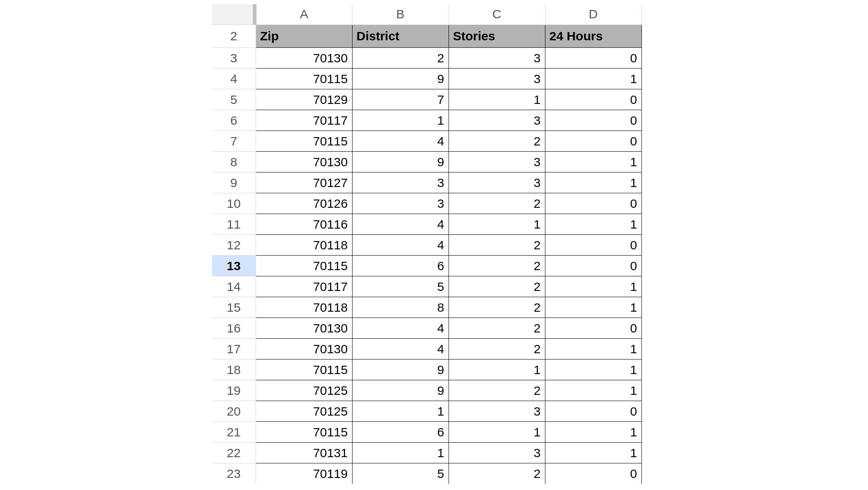  What do you see at coordinates (304, 203) in the screenshot?
I see `cell: 70126` at bounding box center [304, 203].